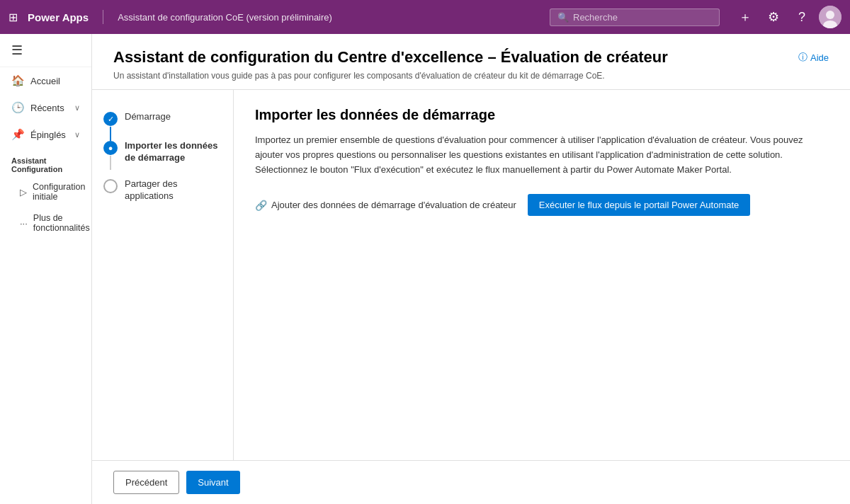  What do you see at coordinates (471, 57) in the screenshot?
I see `page-title: Assistant de configuration du Centre d'e…` at bounding box center [471, 57].